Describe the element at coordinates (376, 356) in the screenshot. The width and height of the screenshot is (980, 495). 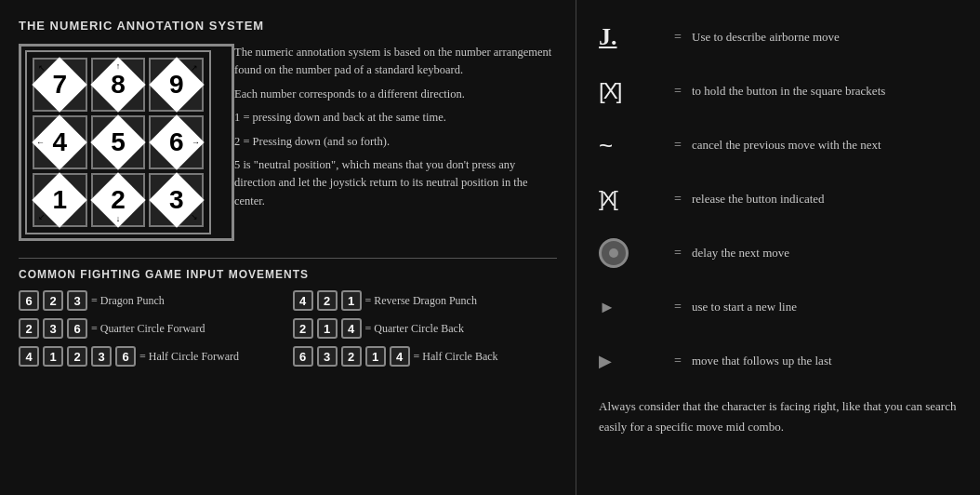
I see `move-badge-5-3: 1` at that location.